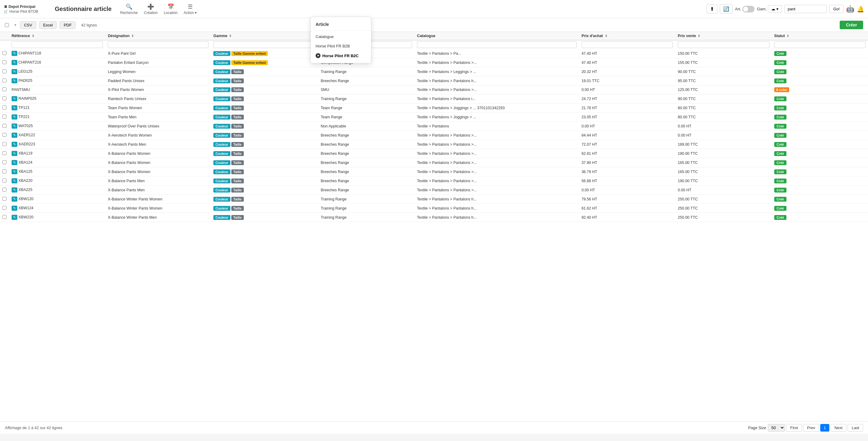 This screenshot has width=868, height=441. Describe the element at coordinates (627, 44) in the screenshot. I see `filter-prixachat-col` at that location.